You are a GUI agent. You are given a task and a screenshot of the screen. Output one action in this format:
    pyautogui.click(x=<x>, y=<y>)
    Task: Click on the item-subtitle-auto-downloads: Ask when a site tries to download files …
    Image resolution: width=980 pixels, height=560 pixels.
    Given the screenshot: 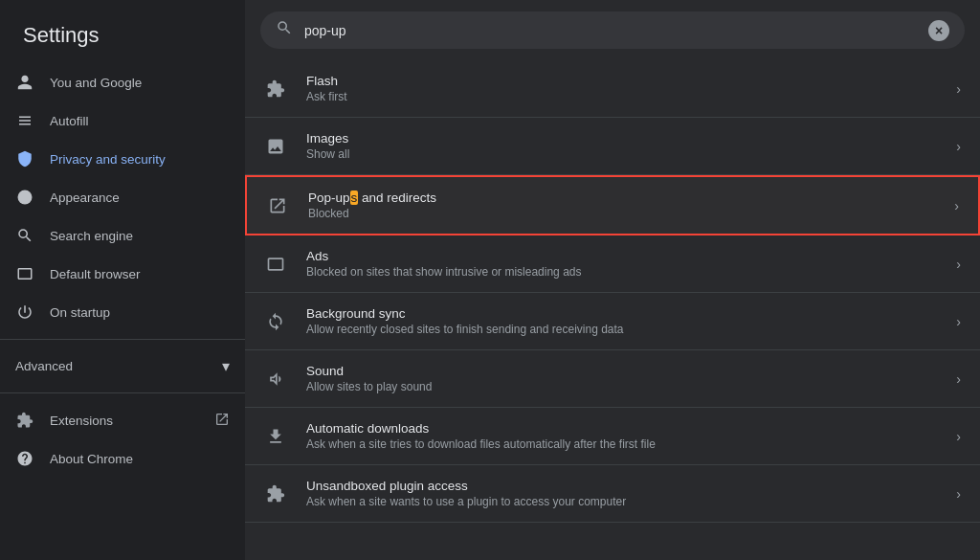 What is the action you would take?
    pyautogui.click(x=622, y=444)
    